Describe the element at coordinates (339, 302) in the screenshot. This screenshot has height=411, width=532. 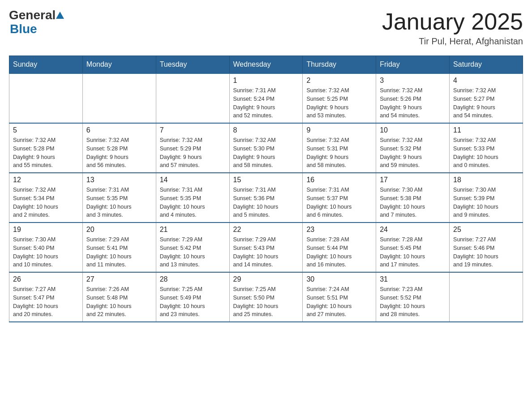
I see `day-info: Sunrise: 7:24 AMSunset: 5:51 PMDaylight:…` at that location.